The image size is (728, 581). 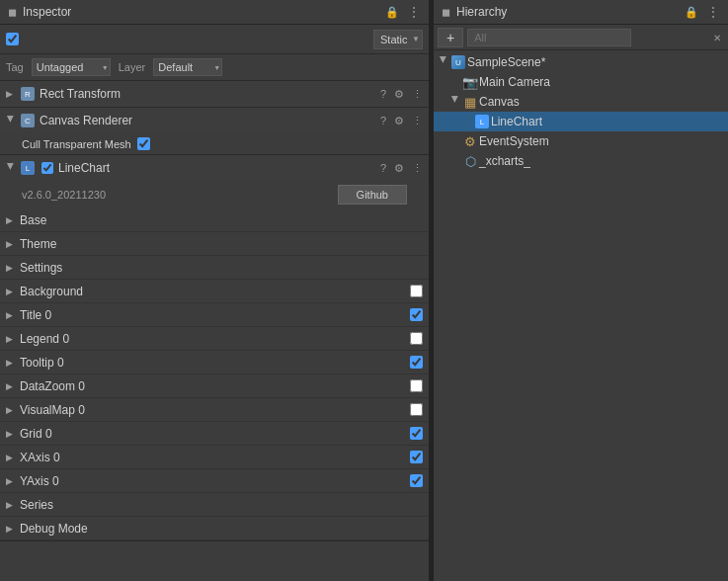 What do you see at coordinates (595, 102) in the screenshot?
I see `canvas-label: Canvas` at bounding box center [595, 102].